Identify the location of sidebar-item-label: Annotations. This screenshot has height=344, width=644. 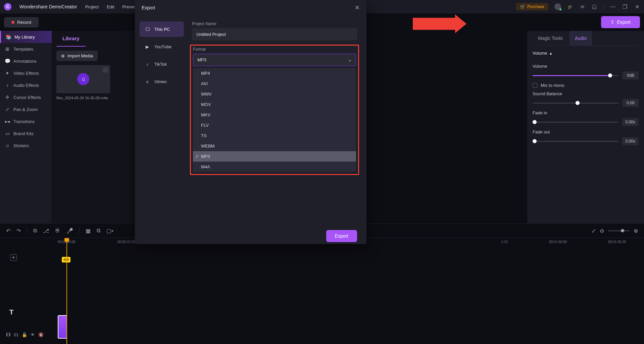
(25, 61).